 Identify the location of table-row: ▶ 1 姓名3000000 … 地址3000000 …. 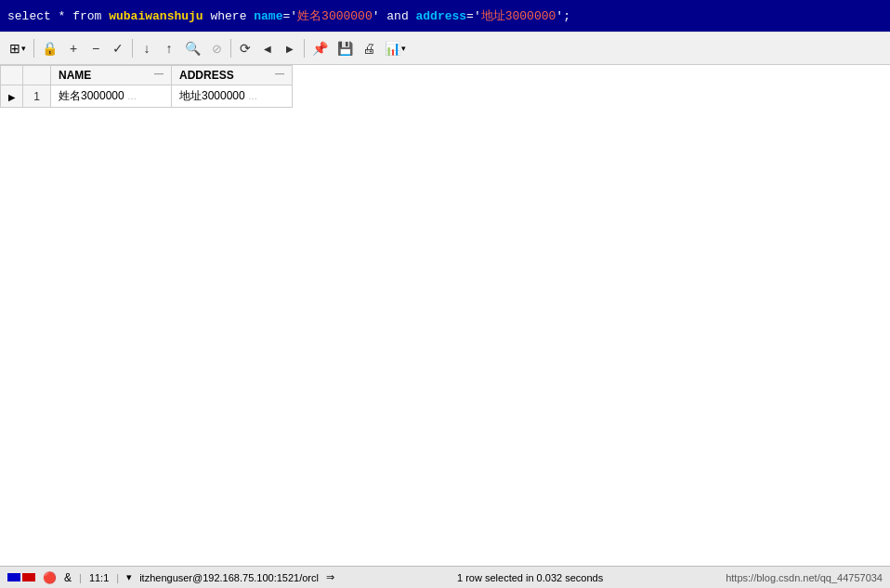
(147, 97).